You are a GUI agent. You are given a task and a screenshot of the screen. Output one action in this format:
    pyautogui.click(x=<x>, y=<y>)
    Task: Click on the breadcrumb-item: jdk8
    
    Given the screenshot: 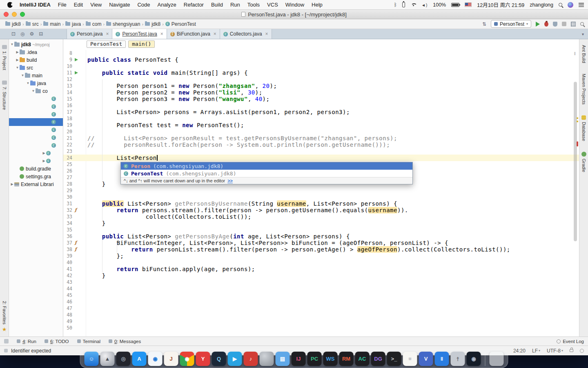 What is the action you would take?
    pyautogui.click(x=153, y=24)
    